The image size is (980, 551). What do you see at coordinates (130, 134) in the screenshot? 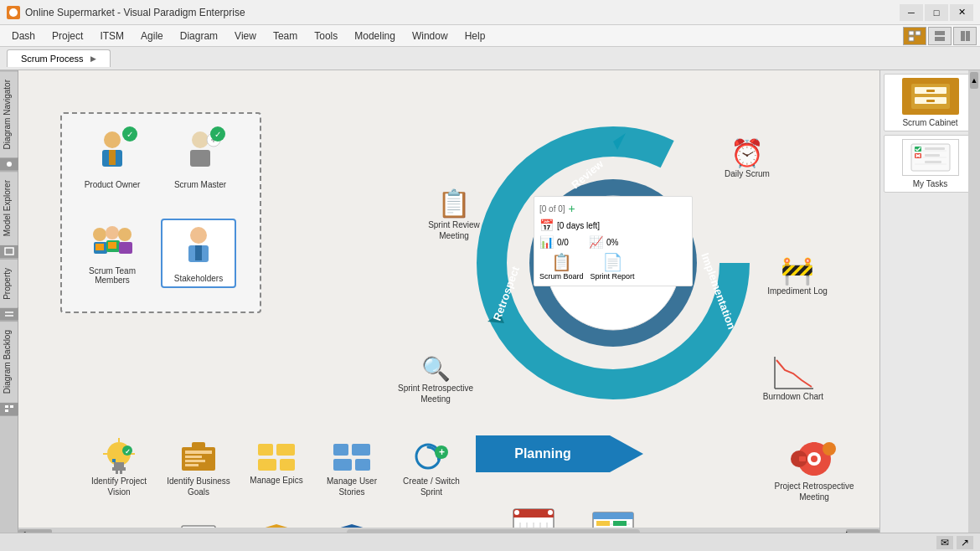
I see `product-owner-check: ✓` at bounding box center [130, 134].